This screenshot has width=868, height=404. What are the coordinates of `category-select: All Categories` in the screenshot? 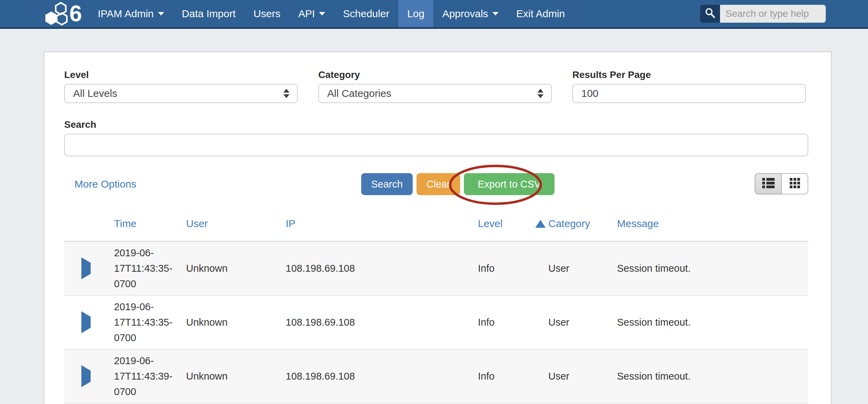 It's located at (435, 93).